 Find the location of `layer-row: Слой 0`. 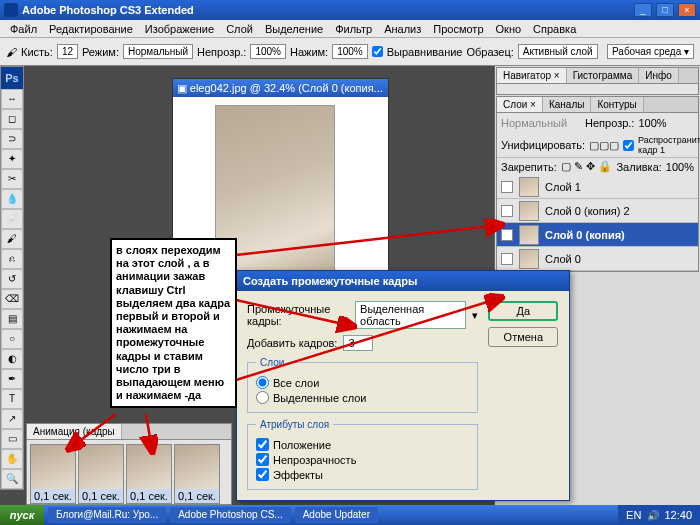

layer-row: Слой 0 is located at coordinates (598, 259).